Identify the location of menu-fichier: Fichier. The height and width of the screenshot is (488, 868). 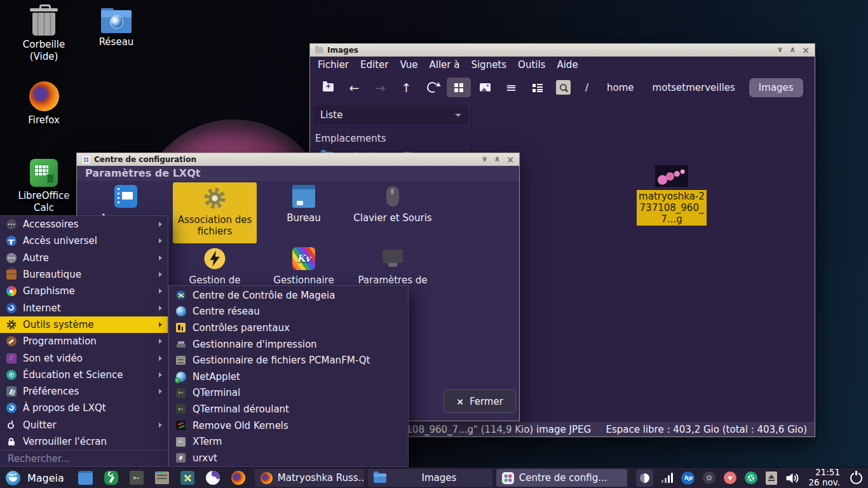
(333, 65).